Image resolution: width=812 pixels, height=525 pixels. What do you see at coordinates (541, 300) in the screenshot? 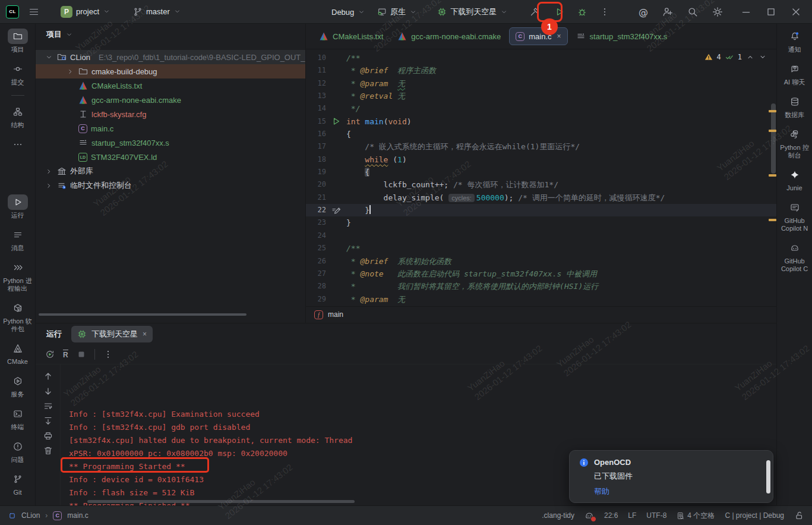
I see `code-line-29: 29 * @param 无` at bounding box center [541, 300].